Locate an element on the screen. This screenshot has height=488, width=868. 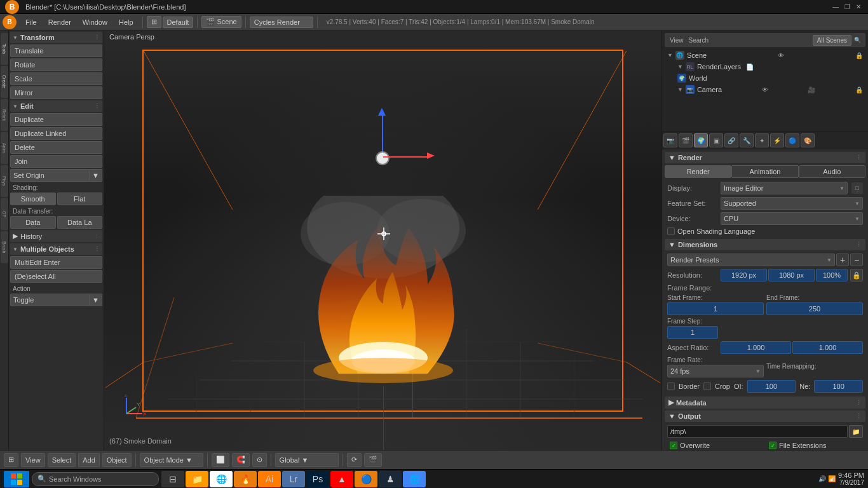
delete-button: Delete is located at coordinates (56, 147).